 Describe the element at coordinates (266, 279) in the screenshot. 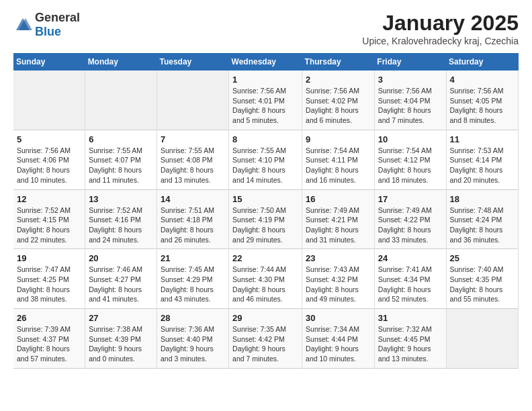

I see `calendar-cell: 22Sunrise: 7:44 AM Sunset: 4:30 PM Dayli…` at that location.